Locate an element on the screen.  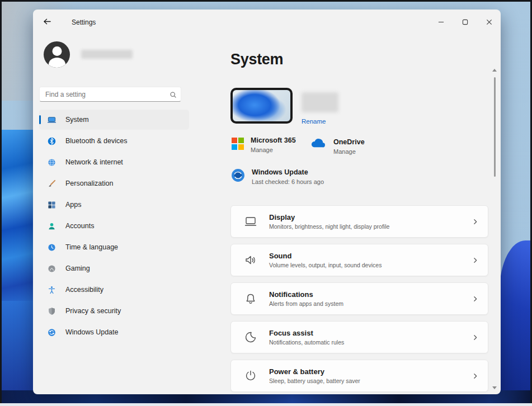
card-title: Display is located at coordinates (329, 217).